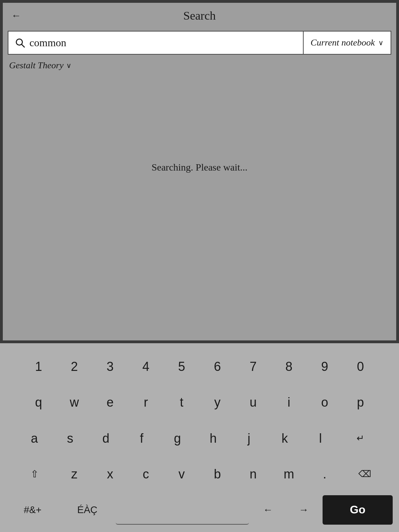 This screenshot has height=532, width=399. I want to click on key-d: d, so click(106, 438).